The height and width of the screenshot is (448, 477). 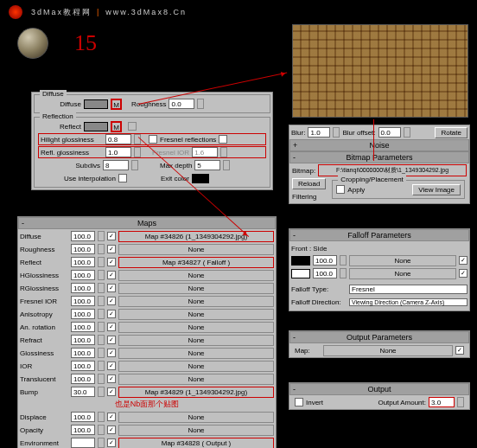 I want to click on blur-offset-spinner: 0.0, so click(x=390, y=132).